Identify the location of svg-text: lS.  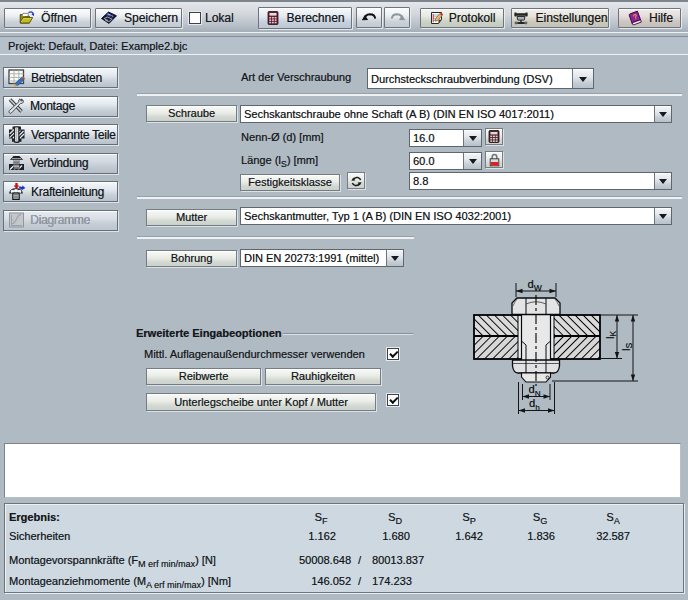
(628, 347).